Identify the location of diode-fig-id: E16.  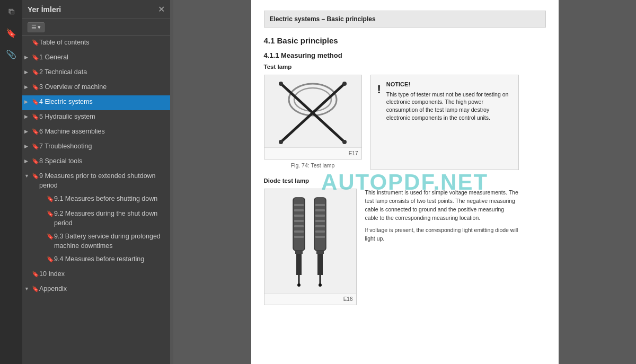
(311, 299).